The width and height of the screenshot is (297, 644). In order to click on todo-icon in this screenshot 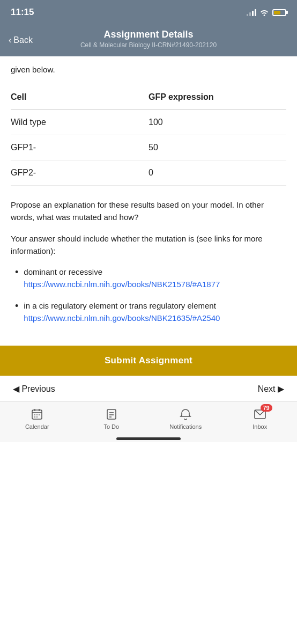, I will do `click(112, 414)`.